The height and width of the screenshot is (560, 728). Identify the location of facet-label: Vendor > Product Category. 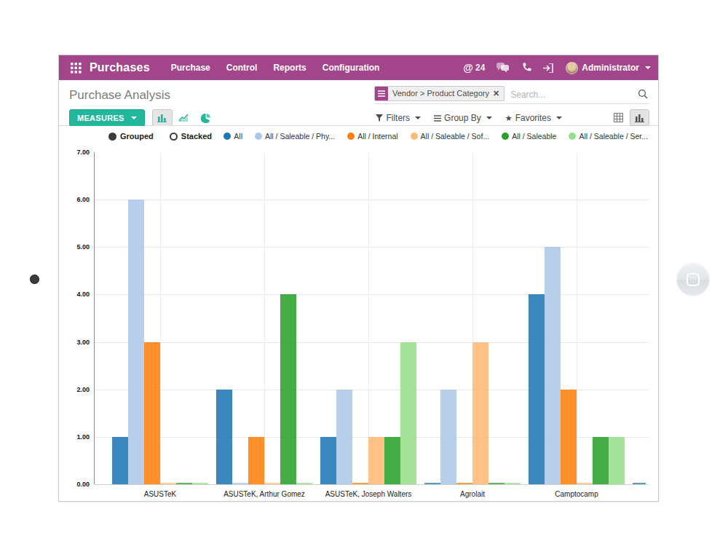
(440, 93).